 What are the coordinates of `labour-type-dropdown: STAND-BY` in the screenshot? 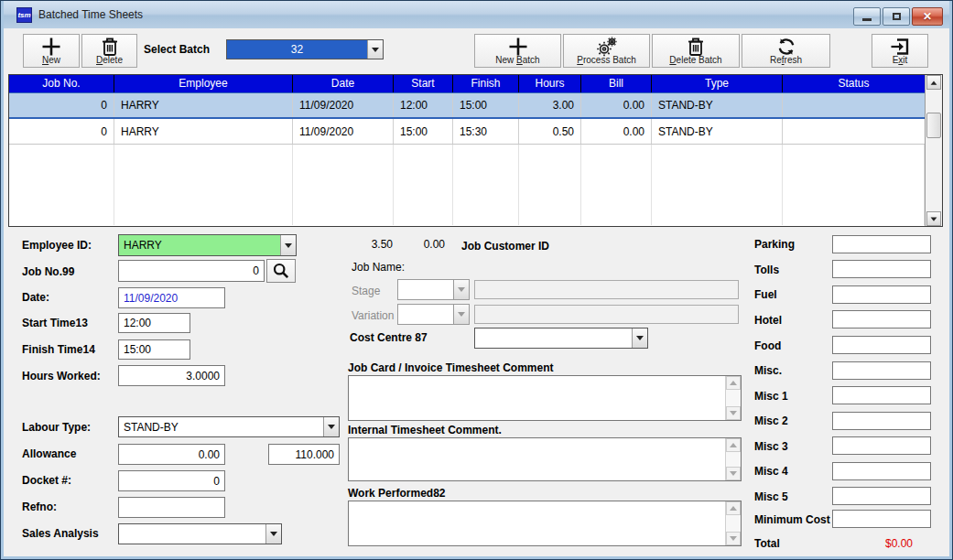 It's located at (229, 426).